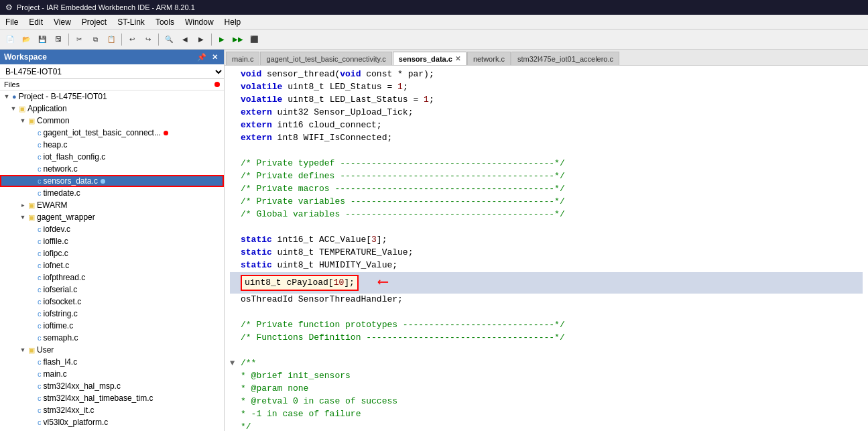 The image size is (868, 431). Describe the element at coordinates (403, 326) in the screenshot. I see `code-text-17: /* Private function prototypes ---------…` at that location.